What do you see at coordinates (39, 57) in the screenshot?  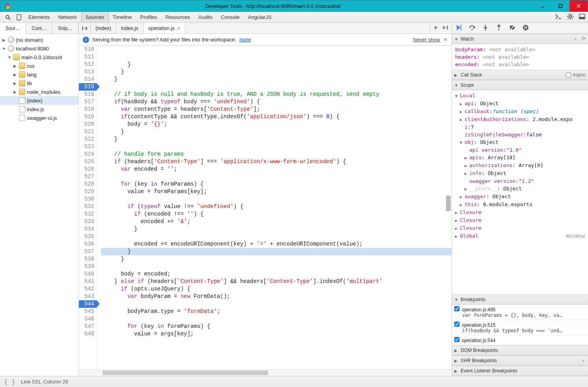 I see `tree-node-folder: ▼main-0.0.1/docs/d` at bounding box center [39, 57].